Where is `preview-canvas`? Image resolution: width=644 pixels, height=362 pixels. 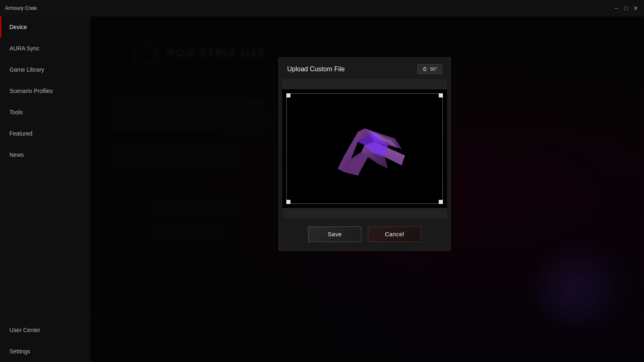 preview-canvas is located at coordinates (365, 149).